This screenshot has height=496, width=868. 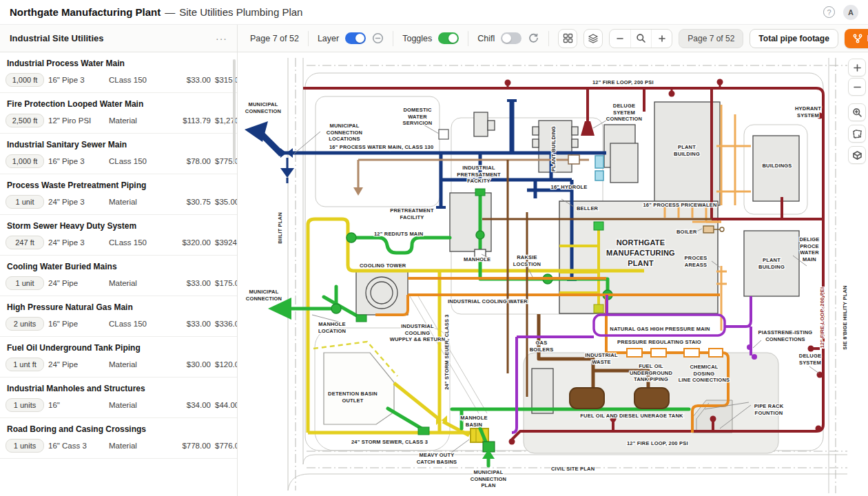 What do you see at coordinates (417, 39) in the screenshot?
I see `toggles-toggle-label: Toggles` at bounding box center [417, 39].